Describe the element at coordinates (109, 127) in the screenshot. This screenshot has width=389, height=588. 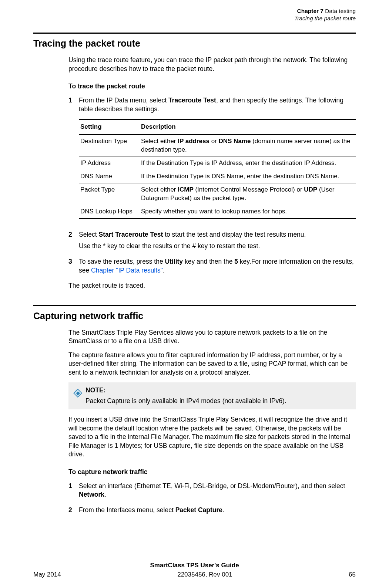
I see `th-setting: Setting` at that location.